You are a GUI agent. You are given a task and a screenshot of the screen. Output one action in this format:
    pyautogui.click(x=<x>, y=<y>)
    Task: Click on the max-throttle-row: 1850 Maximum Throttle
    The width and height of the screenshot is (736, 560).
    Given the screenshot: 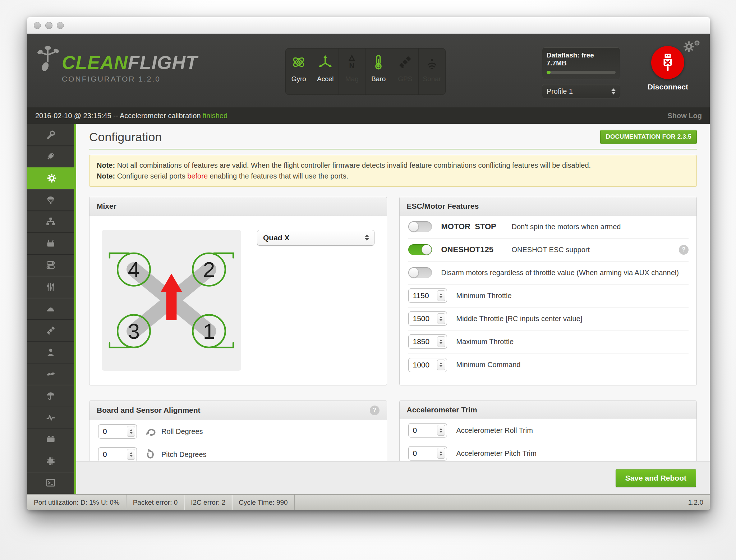 What is the action you would take?
    pyautogui.click(x=548, y=342)
    